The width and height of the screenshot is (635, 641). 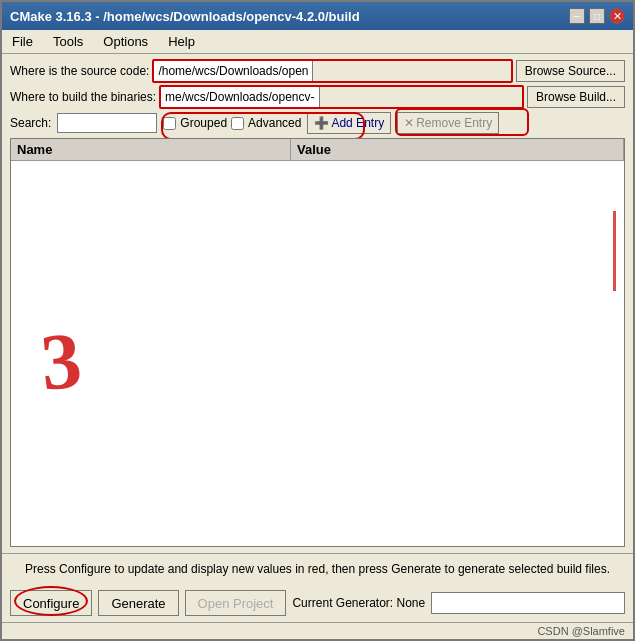 What do you see at coordinates (30, 123) in the screenshot?
I see `search-label: Search:` at bounding box center [30, 123].